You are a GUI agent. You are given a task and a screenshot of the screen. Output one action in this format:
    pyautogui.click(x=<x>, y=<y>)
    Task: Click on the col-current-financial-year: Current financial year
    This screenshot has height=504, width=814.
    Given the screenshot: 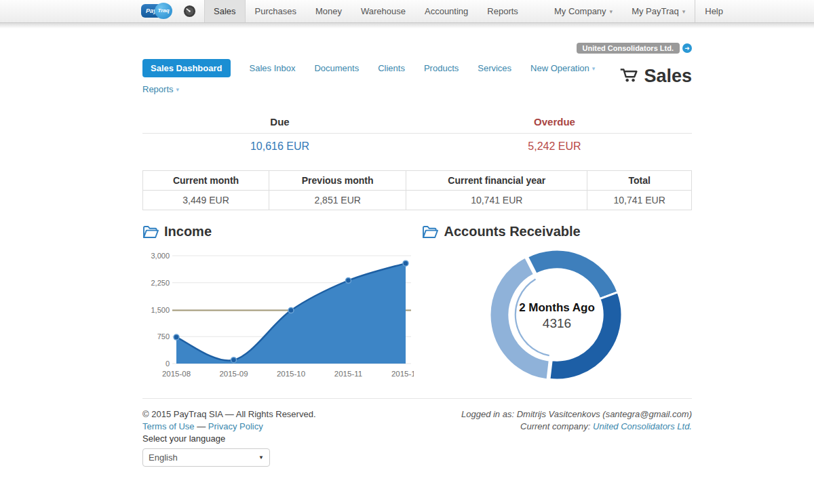 What is the action you would take?
    pyautogui.click(x=497, y=180)
    